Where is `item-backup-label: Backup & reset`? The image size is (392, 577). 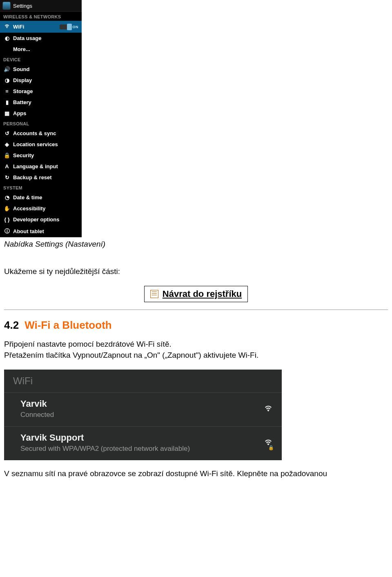 item-backup-label: Backup & reset is located at coordinates (33, 177).